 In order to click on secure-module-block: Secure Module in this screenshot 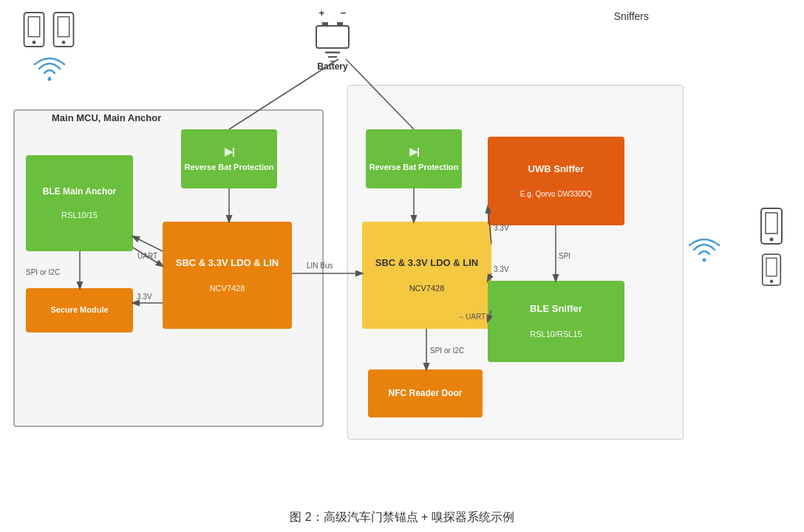, I will do `click(80, 310)`.